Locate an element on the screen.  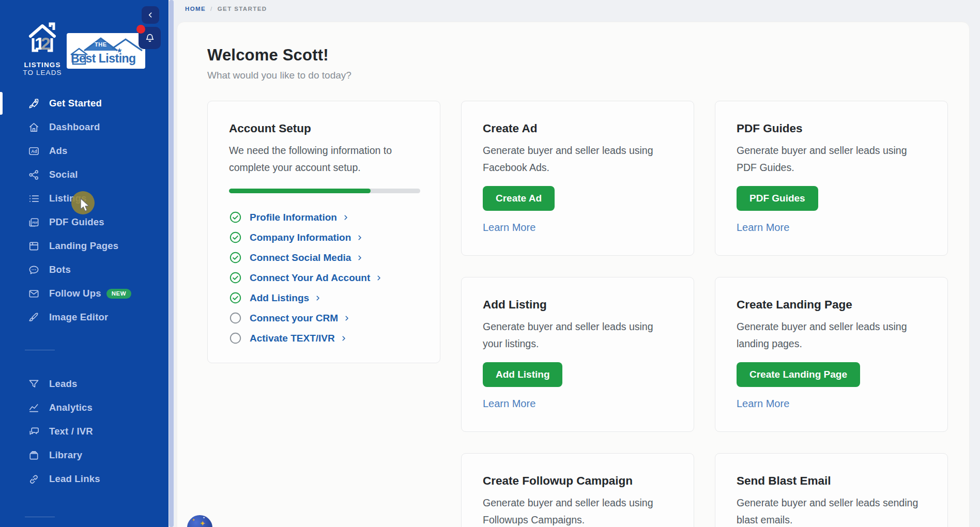
setup-steps-list: Profile Information Company Information … is located at coordinates (324, 278).